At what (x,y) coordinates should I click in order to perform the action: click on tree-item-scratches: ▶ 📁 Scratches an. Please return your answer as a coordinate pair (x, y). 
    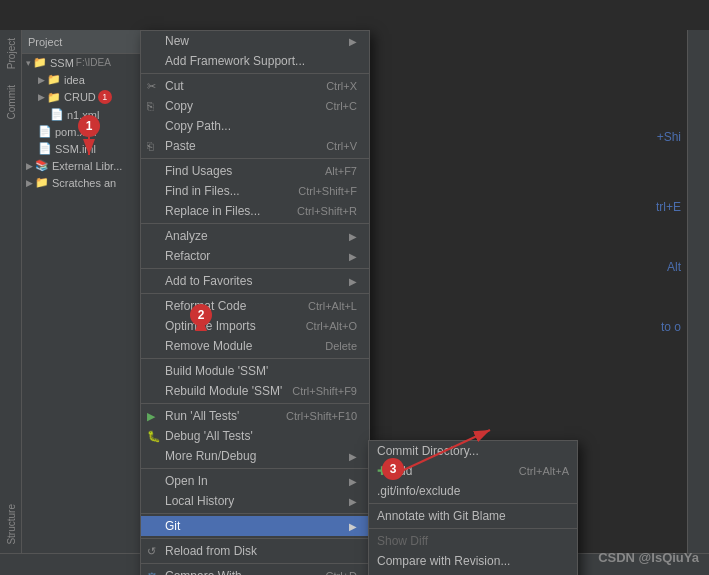
    Looking at the image, I should click on (86, 182).